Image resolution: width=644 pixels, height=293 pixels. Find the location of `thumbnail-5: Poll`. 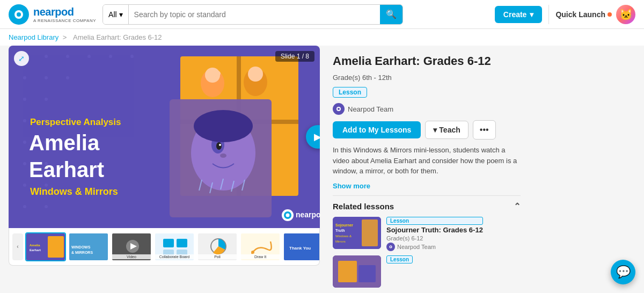

thumbnail-5: Poll is located at coordinates (217, 247).